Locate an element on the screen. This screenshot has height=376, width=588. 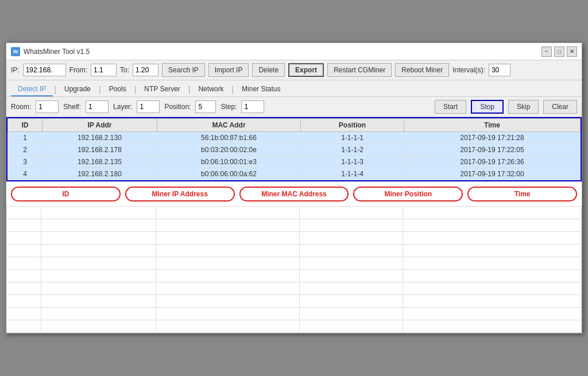
col-ip: IP Addr is located at coordinates (100, 125).